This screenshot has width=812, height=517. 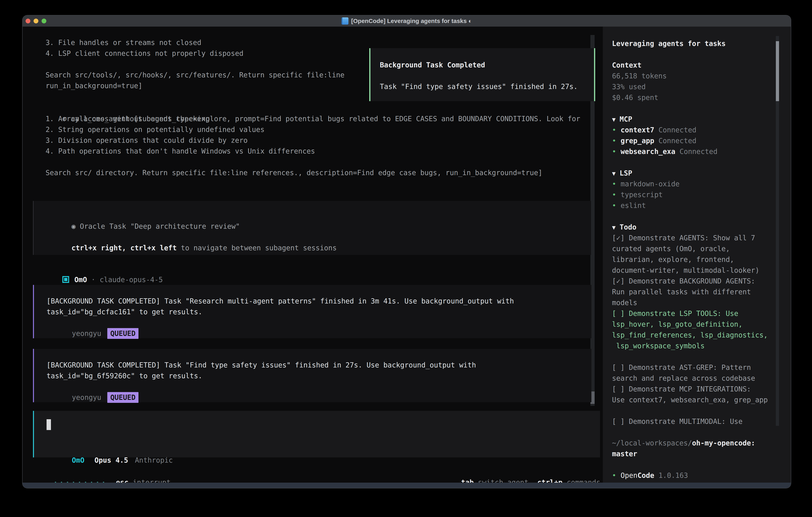 I want to click on nav-hint-keys: ctrl+x right, ctrl+x left, so click(x=124, y=248).